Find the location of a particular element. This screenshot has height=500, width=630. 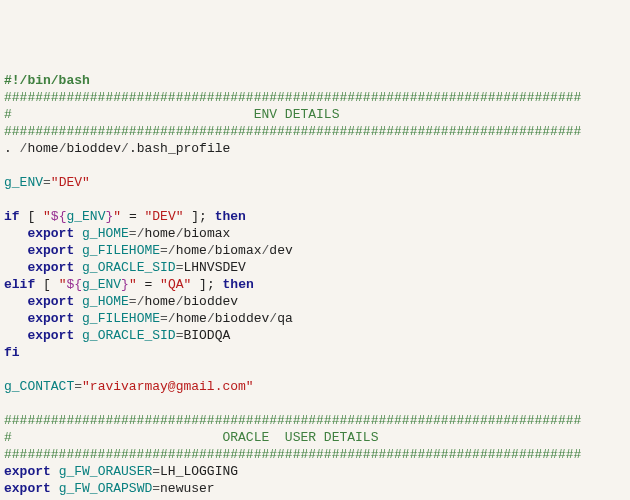

comment-oracle-b: ORACLE USER DETAILS is located at coordinates (300, 438).